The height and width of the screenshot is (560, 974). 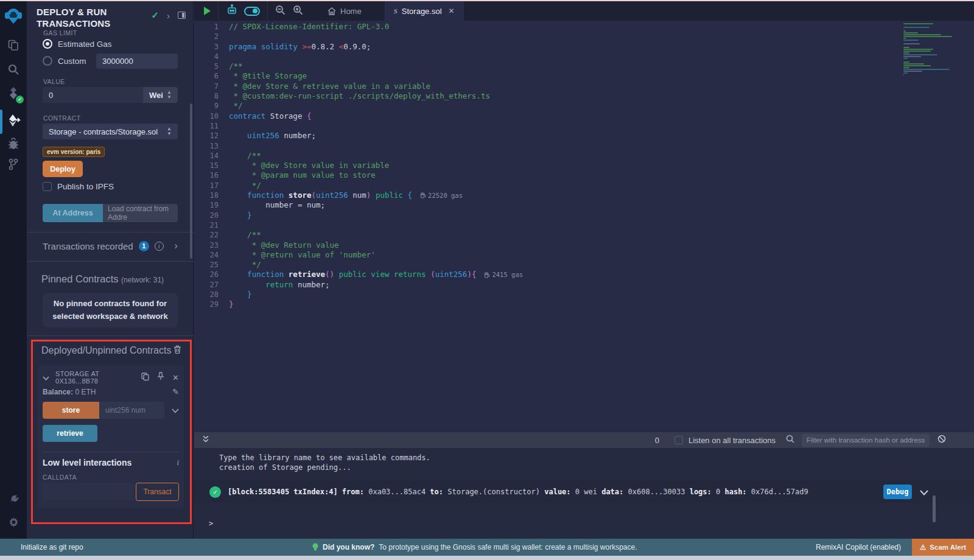 I want to click on pin-icon, so click(x=161, y=377).